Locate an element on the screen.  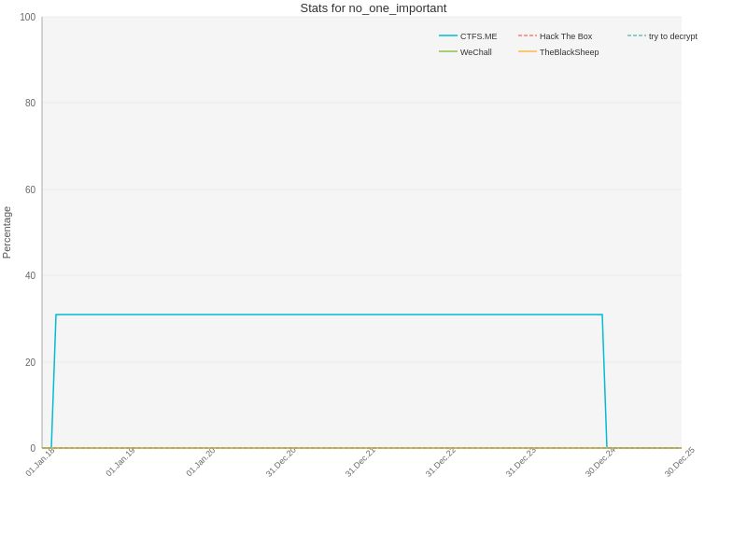
y-label-40: 40 is located at coordinates (31, 276).